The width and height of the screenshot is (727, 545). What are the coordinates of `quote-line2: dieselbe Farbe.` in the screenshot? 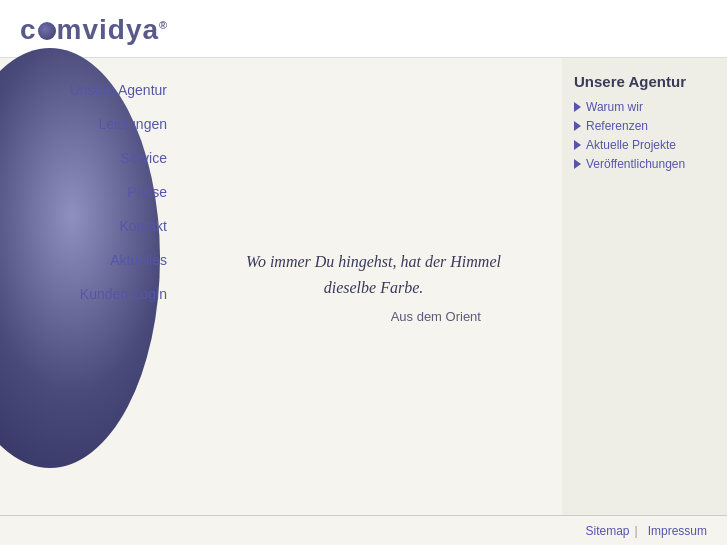 It's located at (374, 288).